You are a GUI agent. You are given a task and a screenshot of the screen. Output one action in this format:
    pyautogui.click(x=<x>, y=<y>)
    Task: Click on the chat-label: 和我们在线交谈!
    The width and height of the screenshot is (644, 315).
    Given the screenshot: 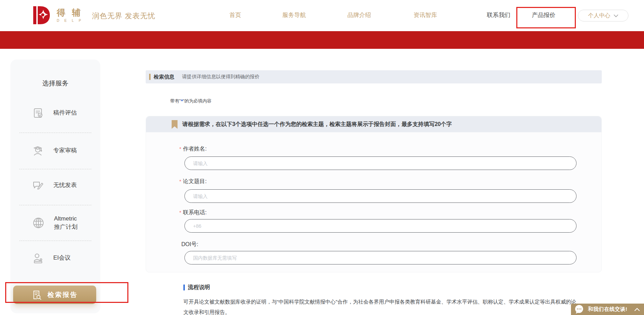 What is the action you would take?
    pyautogui.click(x=608, y=309)
    